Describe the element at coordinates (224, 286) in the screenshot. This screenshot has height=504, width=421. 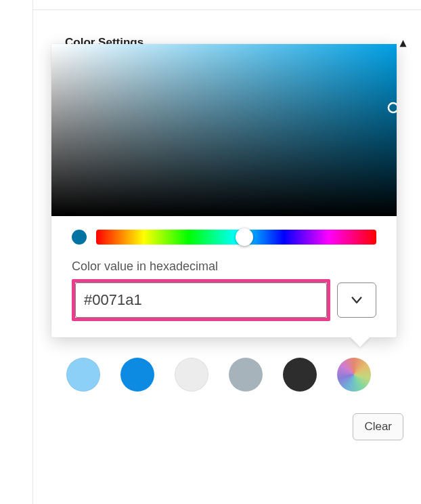
I see `hex-input-section: Color value in hexadecimal` at that location.